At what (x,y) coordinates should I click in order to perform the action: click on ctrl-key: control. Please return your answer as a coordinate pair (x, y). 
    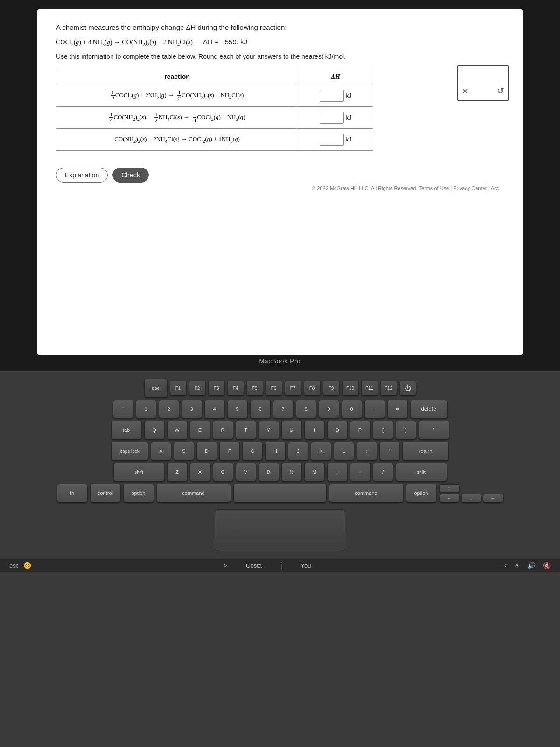
    Looking at the image, I should click on (105, 493).